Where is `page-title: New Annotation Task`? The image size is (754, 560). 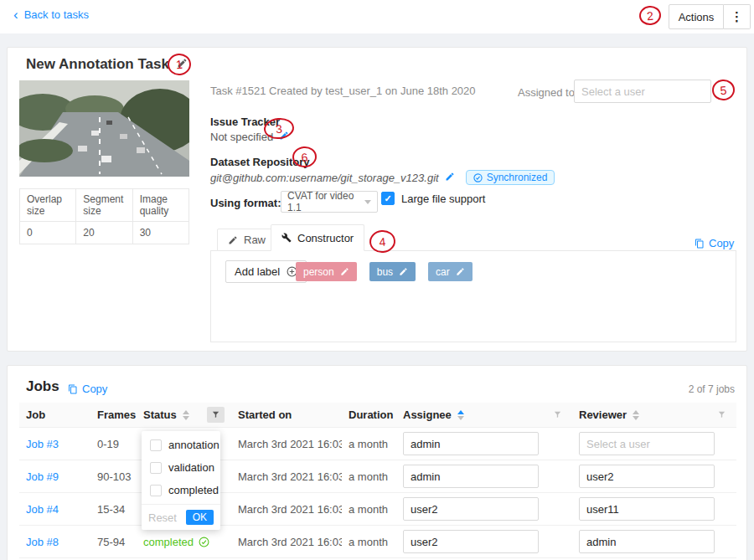
page-title: New Annotation Task is located at coordinates (107, 64).